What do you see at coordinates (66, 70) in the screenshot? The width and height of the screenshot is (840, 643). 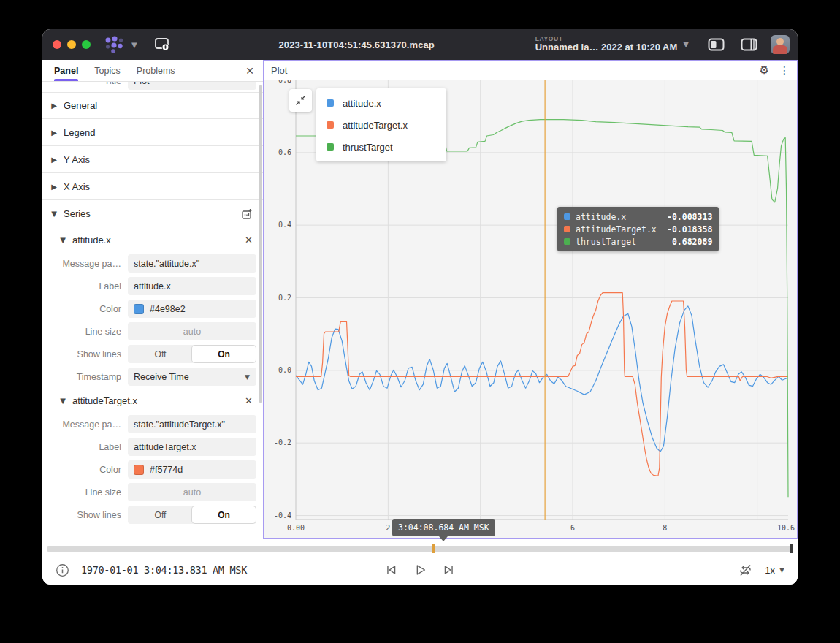 I see `tab-panel: Panel` at bounding box center [66, 70].